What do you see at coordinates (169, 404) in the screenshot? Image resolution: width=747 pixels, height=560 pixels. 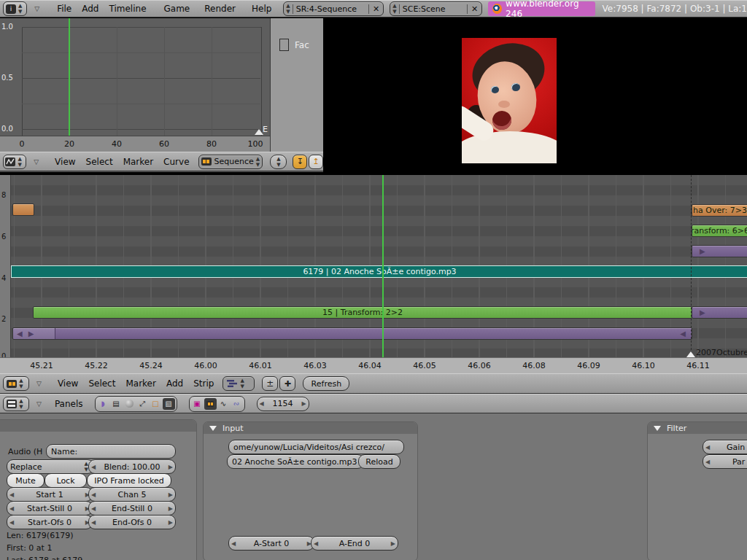 I see `scene-context-icon: ▧` at bounding box center [169, 404].